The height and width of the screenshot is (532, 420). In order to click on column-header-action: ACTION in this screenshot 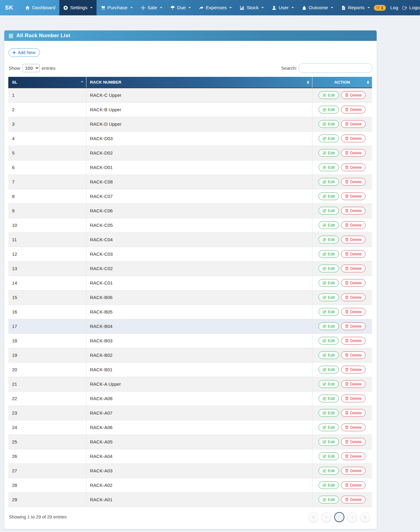, I will do `click(342, 82)`.